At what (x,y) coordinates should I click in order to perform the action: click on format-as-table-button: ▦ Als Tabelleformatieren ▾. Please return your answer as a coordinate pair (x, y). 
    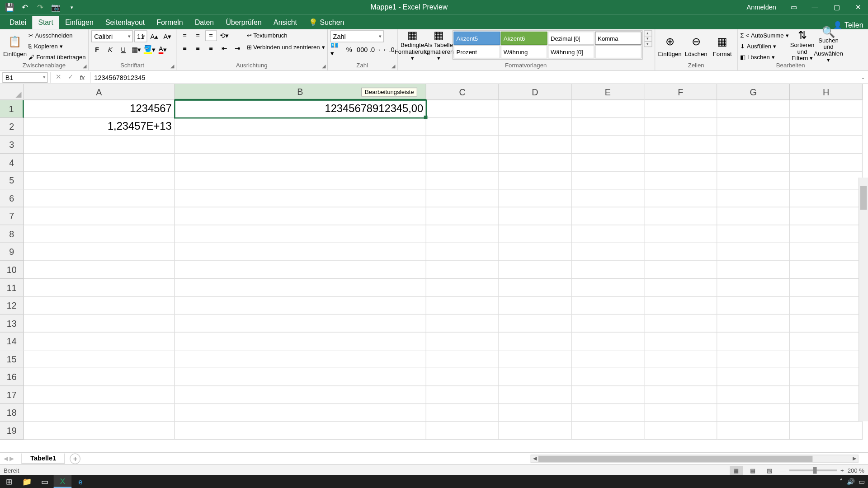
    Looking at the image, I should click on (439, 46).